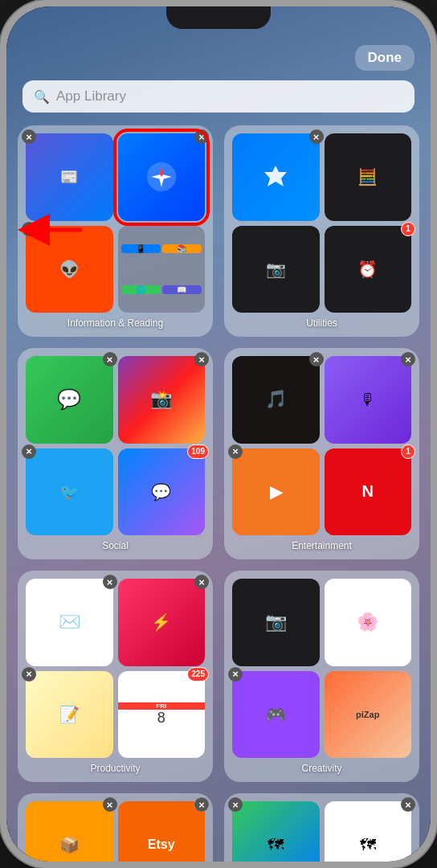  I want to click on app-icon-notes: 📝, so click(69, 715).